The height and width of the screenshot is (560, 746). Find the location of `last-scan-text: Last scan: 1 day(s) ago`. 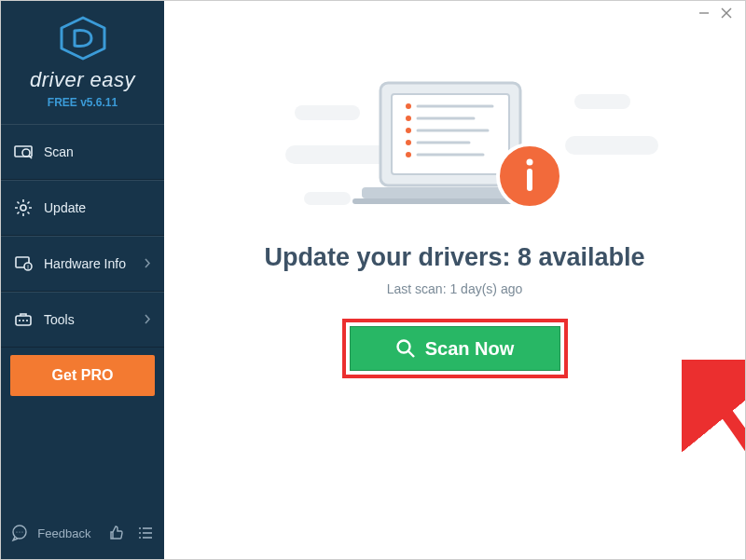

last-scan-text: Last scan: 1 day(s) ago is located at coordinates (455, 289).